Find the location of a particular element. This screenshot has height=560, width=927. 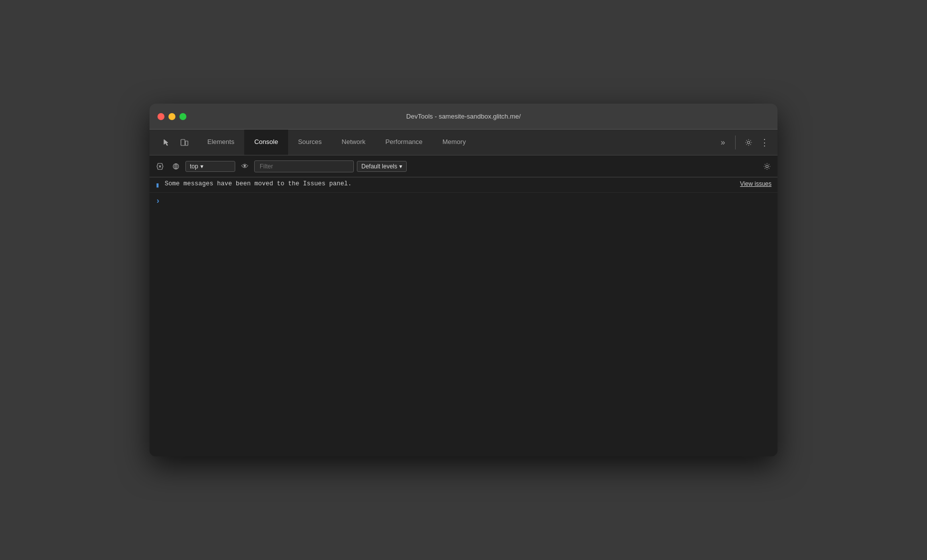

filter-toggle-button is located at coordinates (176, 166).